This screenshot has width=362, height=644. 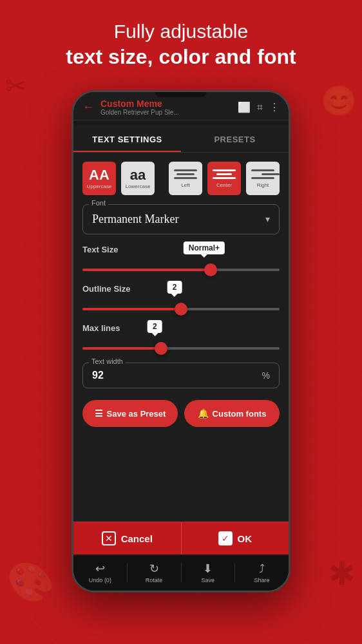 What do you see at coordinates (99, 203) in the screenshot?
I see `font-label: Font` at bounding box center [99, 203].